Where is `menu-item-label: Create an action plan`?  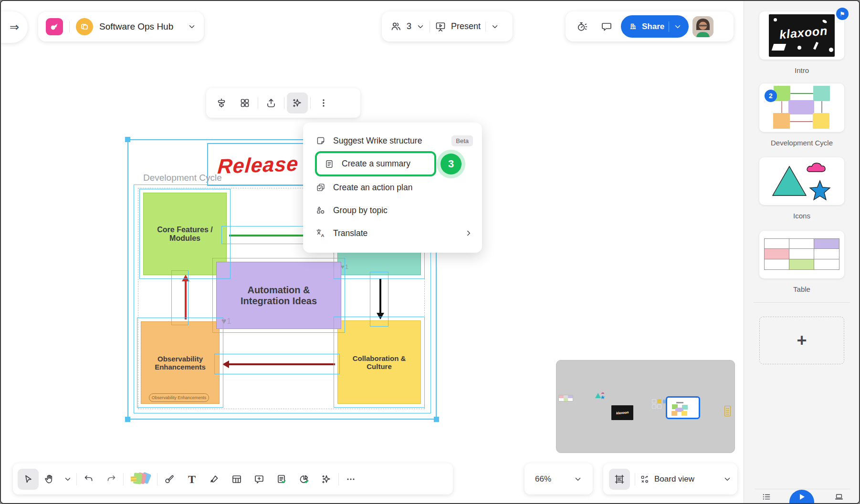 menu-item-label: Create an action plan is located at coordinates (373, 188).